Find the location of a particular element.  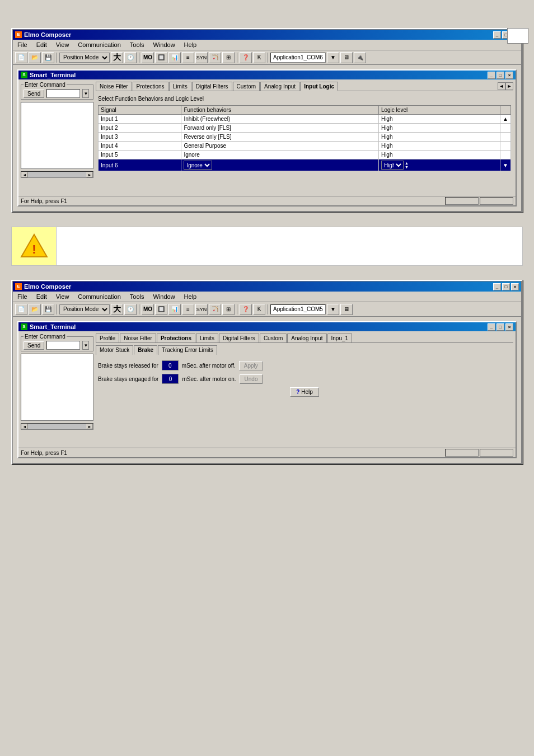

brake-tab-brake: Brake is located at coordinates (146, 350).